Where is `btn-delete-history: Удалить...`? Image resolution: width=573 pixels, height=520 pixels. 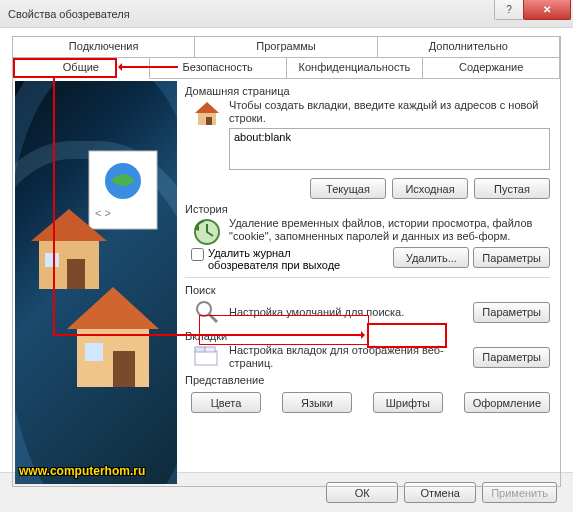 btn-delete-history: Удалить... is located at coordinates (431, 258).